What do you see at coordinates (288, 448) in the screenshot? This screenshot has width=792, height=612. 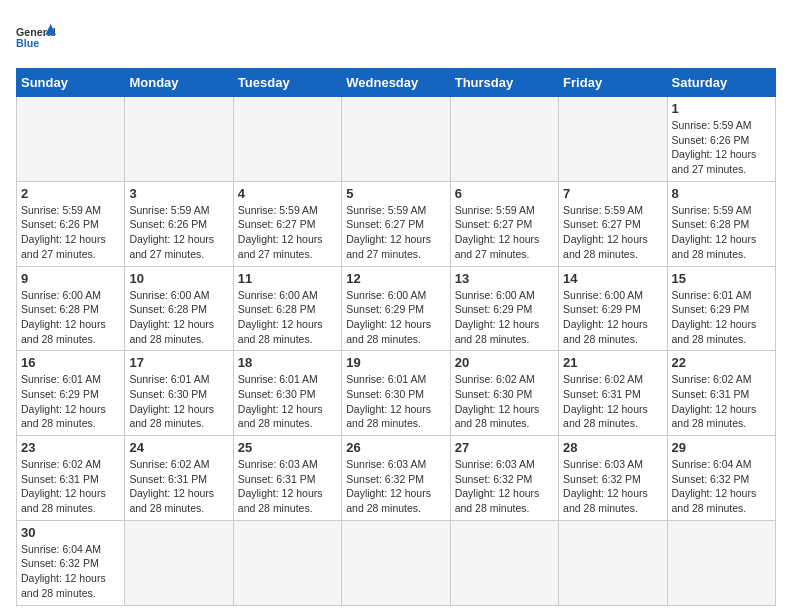 I see `day-number: 25` at bounding box center [288, 448].